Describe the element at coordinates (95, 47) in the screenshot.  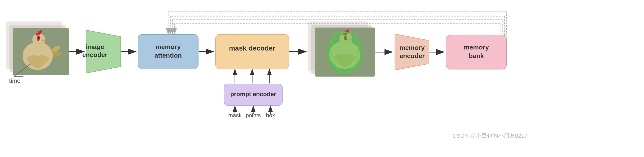
I see `svg-text: image` at that location.